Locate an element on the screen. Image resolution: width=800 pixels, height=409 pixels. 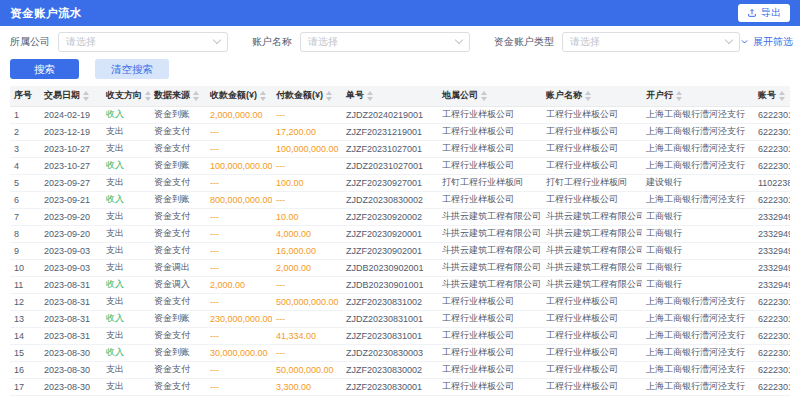
column-label: 交易日期 is located at coordinates (62, 95).